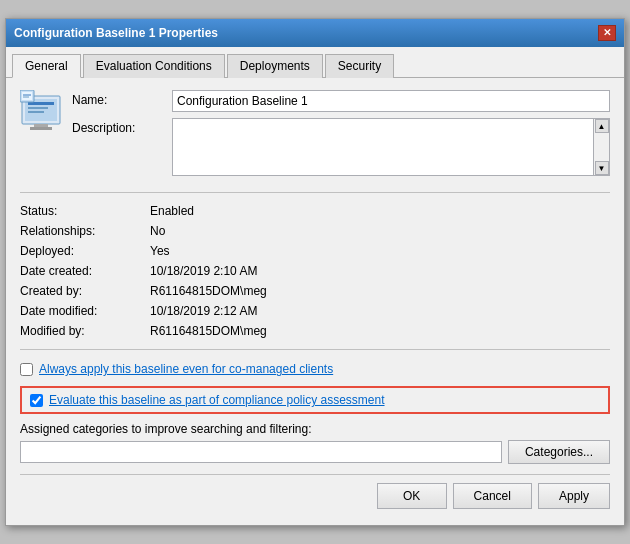 This screenshot has height=544, width=630. I want to click on categories-input, so click(261, 452).